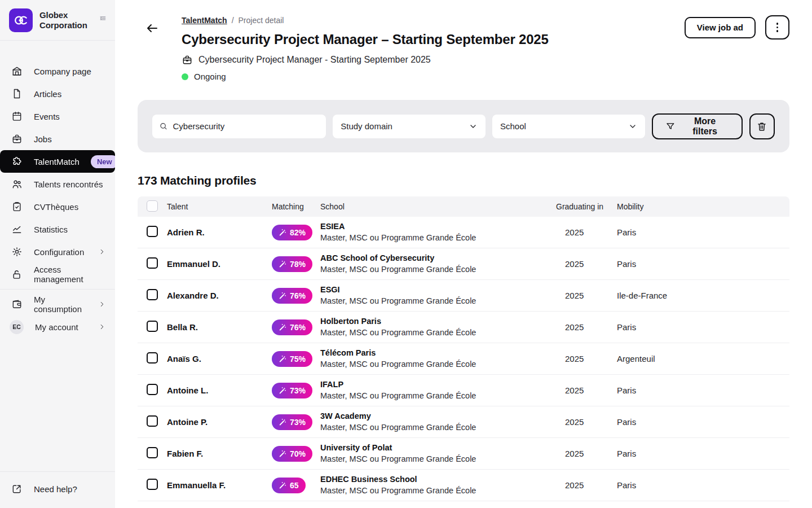  Describe the element at coordinates (103, 20) in the screenshot. I see `sidebar-collapse-icon` at that location.